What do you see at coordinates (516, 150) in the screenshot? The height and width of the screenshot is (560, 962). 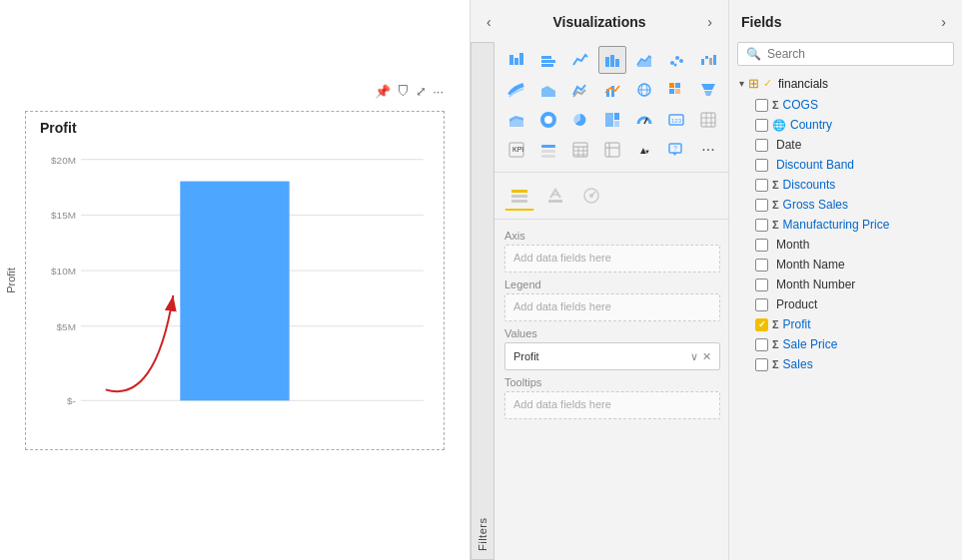 I see `viz-icon-kpi: KPI` at bounding box center [516, 150].